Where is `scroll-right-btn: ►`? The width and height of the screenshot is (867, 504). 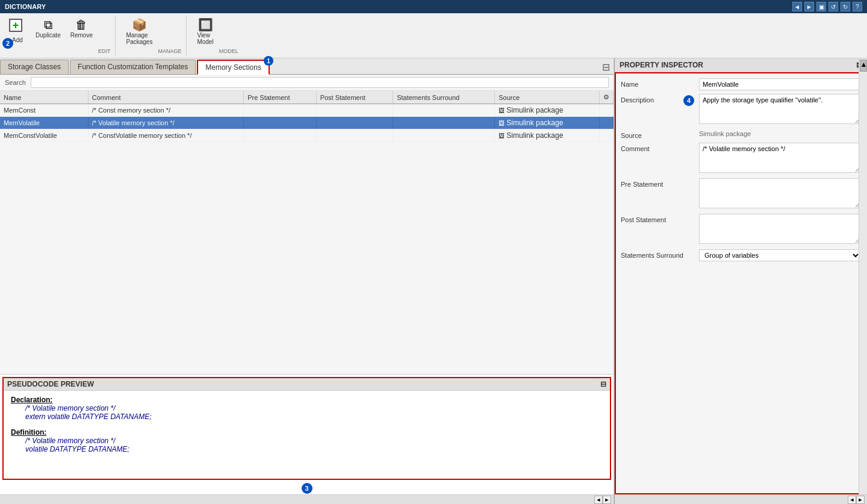 scroll-right-btn: ► is located at coordinates (607, 500).